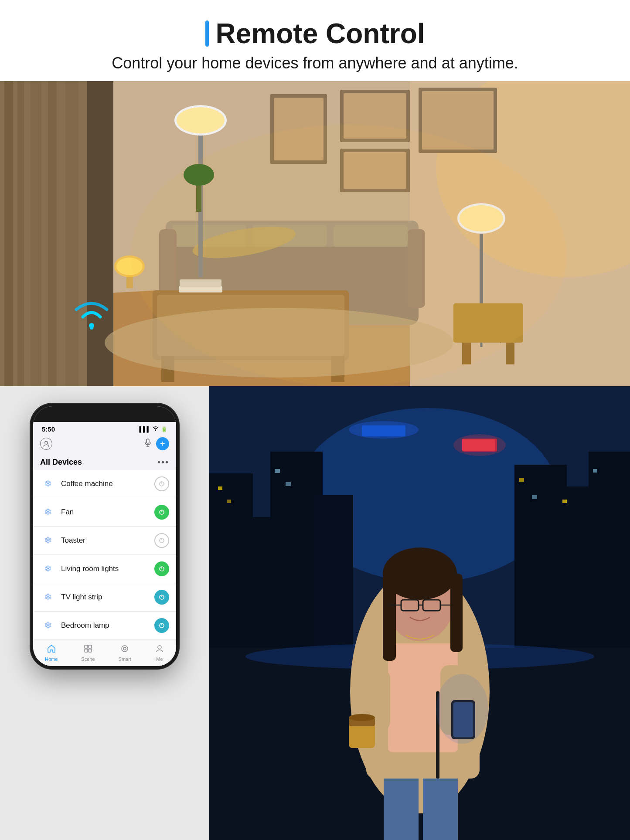  What do you see at coordinates (162, 541) in the screenshot?
I see `power-button-toaster` at bounding box center [162, 541].